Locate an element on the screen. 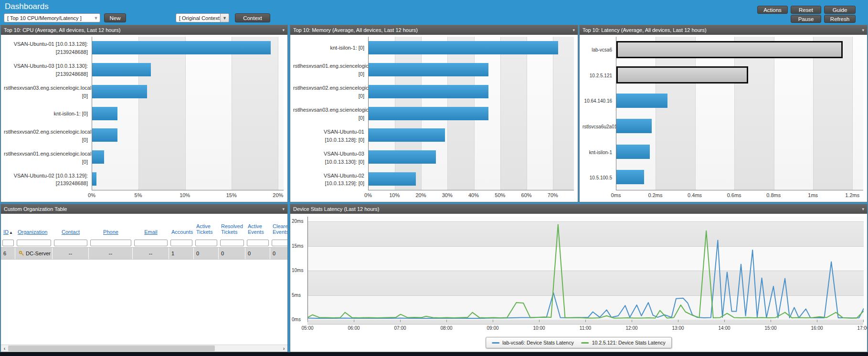 Image resolution: width=868 pixels, height=356 pixels. filter-input-organization is located at coordinates (34, 243).